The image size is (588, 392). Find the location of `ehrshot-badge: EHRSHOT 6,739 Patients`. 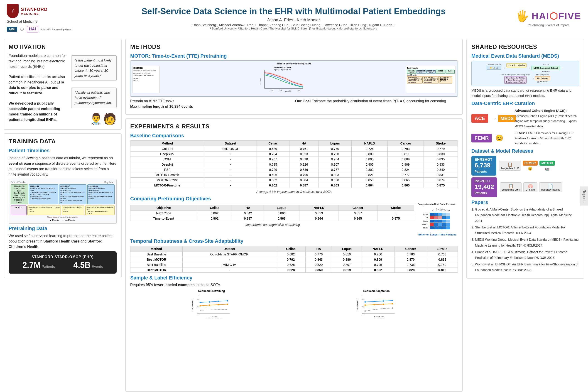

ehrshot-badge: EHRSHOT 6,739 Patients is located at coordinates (484, 166).